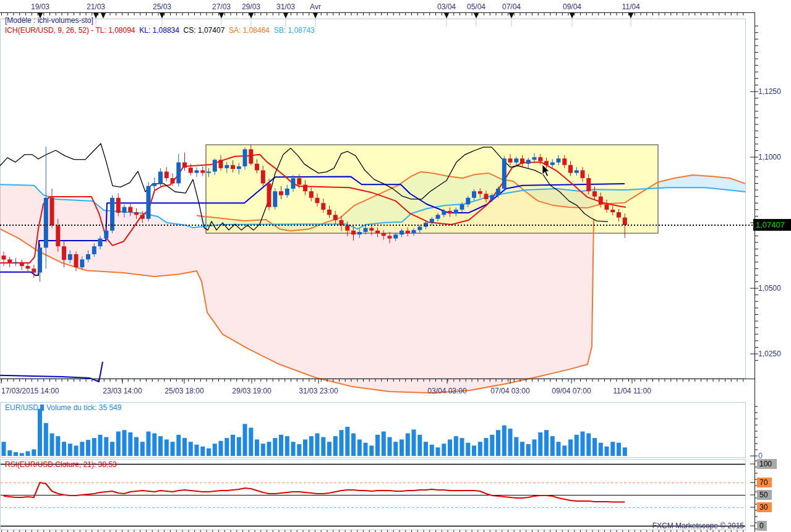  Describe the element at coordinates (510, 391) in the screenshot. I see `bottom-axis-date-label: 07/04 03:00` at that location.